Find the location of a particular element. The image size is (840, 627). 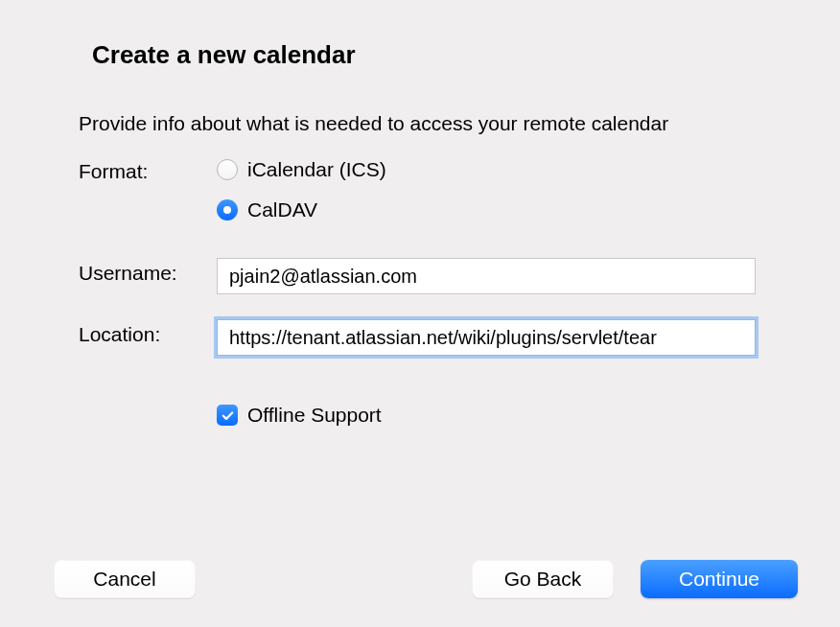

format-label: Format: is located at coordinates (148, 170).